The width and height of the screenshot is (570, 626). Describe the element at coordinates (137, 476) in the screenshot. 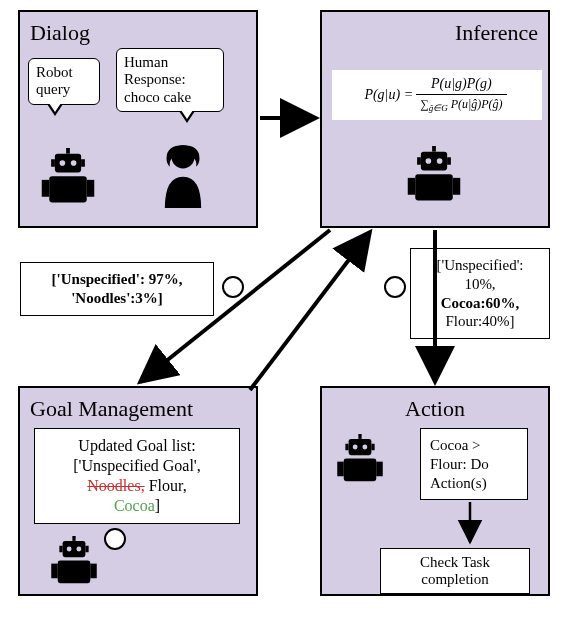

I see `goal-list-box: Updated Goal list: ['Unspecified Goal', …` at that location.